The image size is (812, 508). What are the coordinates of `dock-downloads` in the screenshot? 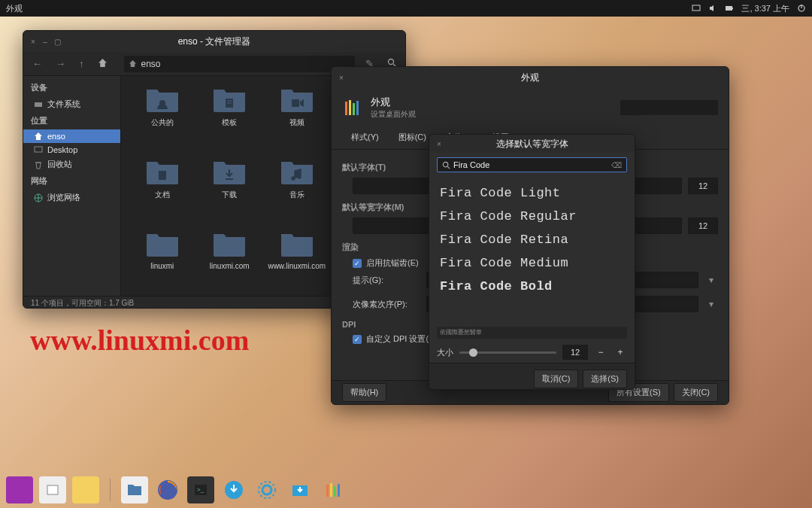 It's located at (234, 490).